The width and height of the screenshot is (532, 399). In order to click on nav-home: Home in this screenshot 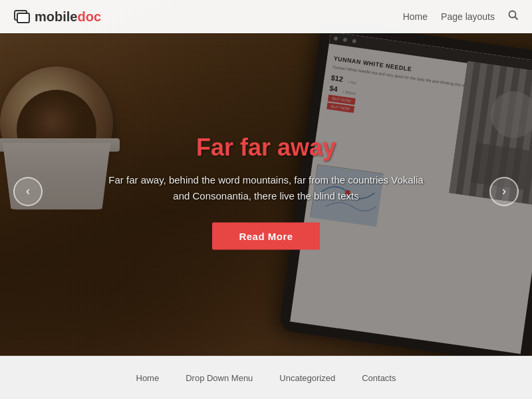, I will do `click(415, 17)`.